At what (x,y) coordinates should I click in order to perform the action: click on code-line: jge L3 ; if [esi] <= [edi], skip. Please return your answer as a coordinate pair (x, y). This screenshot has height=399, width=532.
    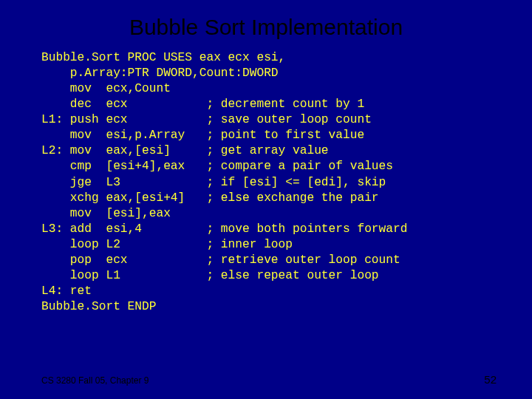
    Looking at the image, I should click on (214, 183).